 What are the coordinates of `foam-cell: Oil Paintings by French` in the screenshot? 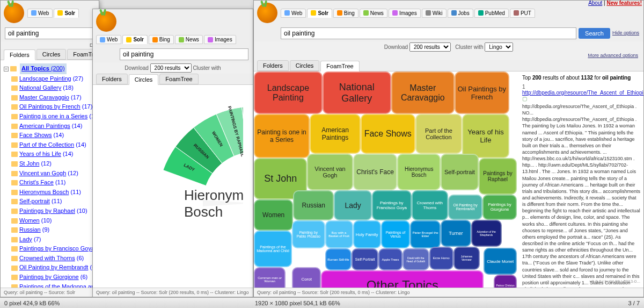 It's located at (482, 92).